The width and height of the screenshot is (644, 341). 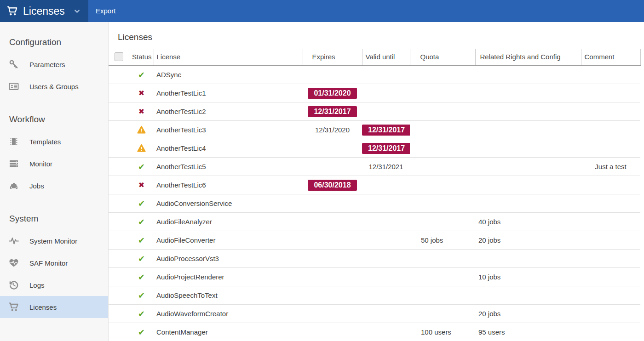 What do you see at coordinates (374, 240) in the screenshot?
I see `table-row: ✔ AudioFileConverter 50 jobs 20 jobs` at bounding box center [374, 240].